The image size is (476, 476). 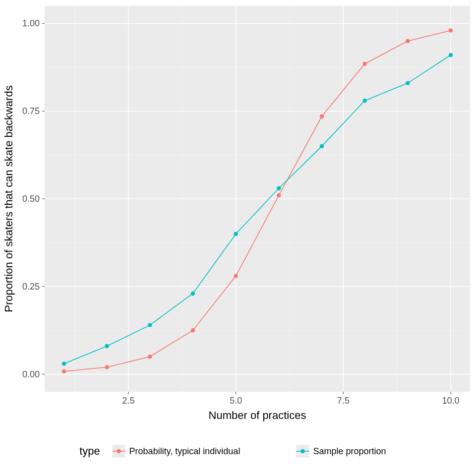 I want to click on legend: typeProbability, typical individualSampl…, so click(x=233, y=451).